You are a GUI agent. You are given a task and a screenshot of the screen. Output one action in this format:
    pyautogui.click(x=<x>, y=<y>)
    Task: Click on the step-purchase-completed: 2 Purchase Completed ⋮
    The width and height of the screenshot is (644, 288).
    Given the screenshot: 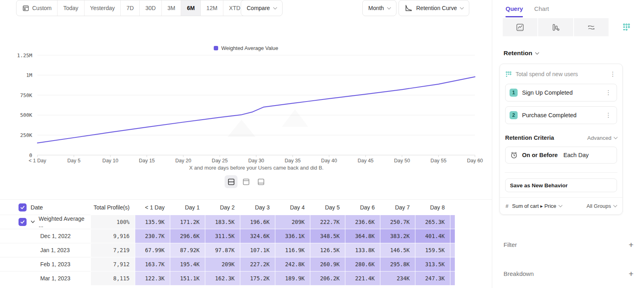 What is the action you would take?
    pyautogui.click(x=561, y=115)
    